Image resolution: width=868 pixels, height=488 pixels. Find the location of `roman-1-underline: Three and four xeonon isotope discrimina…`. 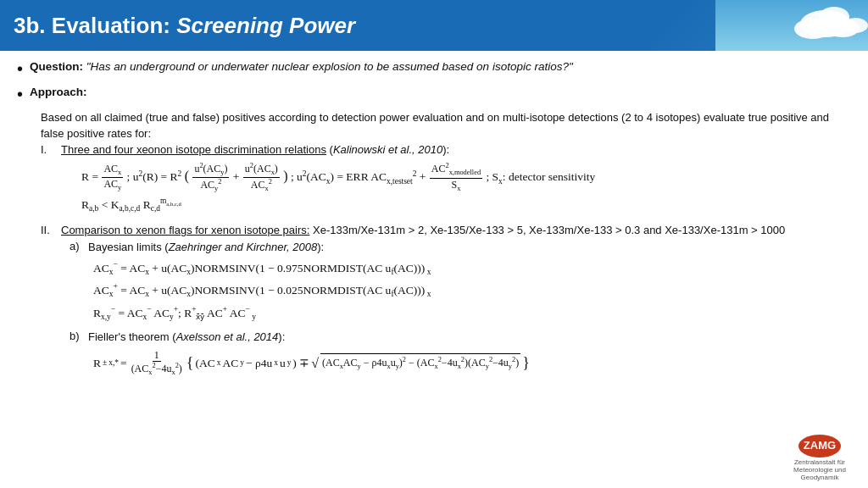

roman-1-underline: Three and four xeonon isotope discrimina… is located at coordinates (193, 149).